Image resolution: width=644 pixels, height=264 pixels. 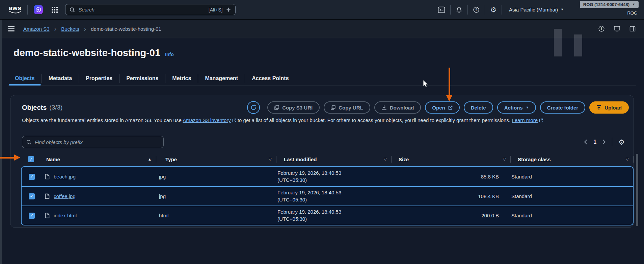 I want to click on prefix-search-input, so click(x=97, y=142).